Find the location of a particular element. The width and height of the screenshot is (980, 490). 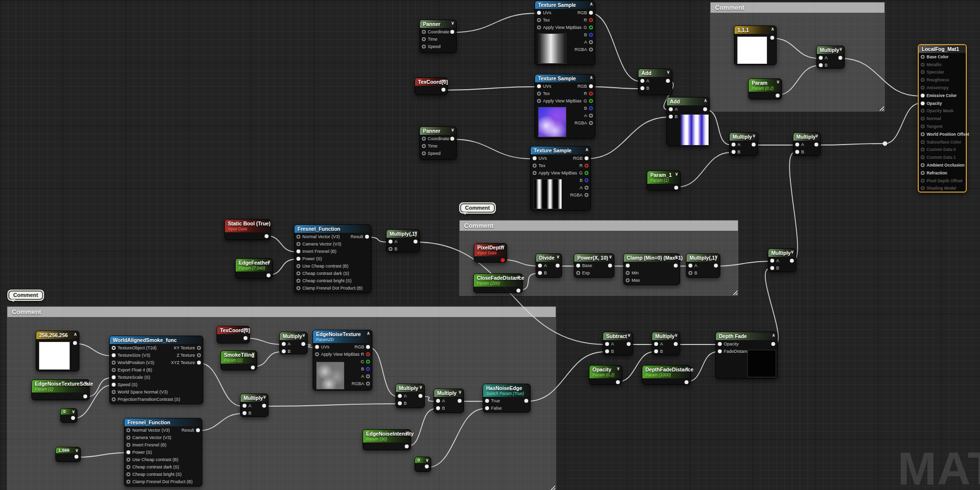

node-multiply-blb: Multiply∨AB is located at coordinates (449, 401).